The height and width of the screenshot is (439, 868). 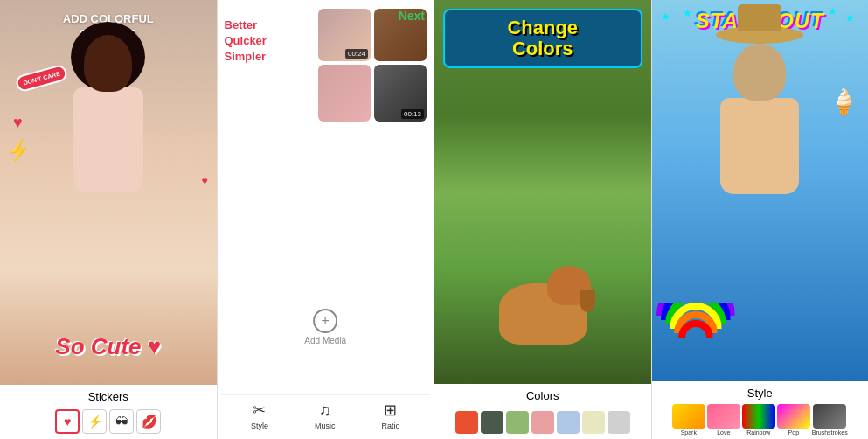 What do you see at coordinates (260, 415) in the screenshot?
I see `toolbar-style: ✂ Style` at bounding box center [260, 415].